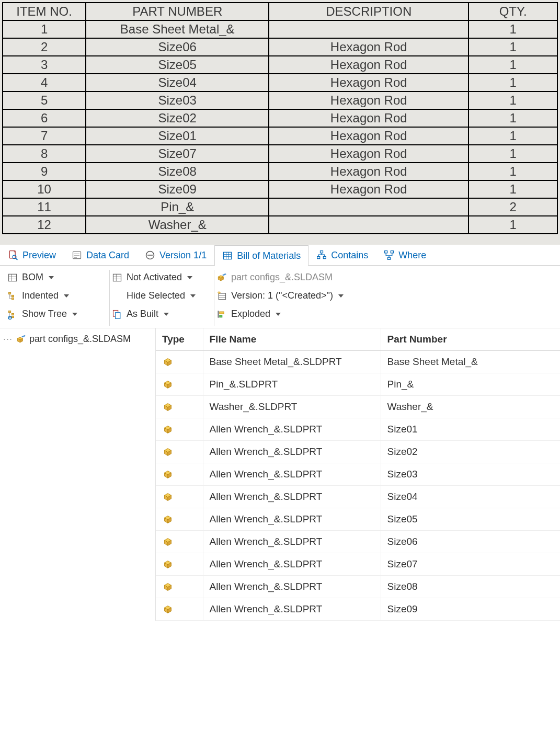 This screenshot has width=560, height=742. What do you see at coordinates (176, 255) in the screenshot?
I see `tab-version: Version 1/1` at bounding box center [176, 255].